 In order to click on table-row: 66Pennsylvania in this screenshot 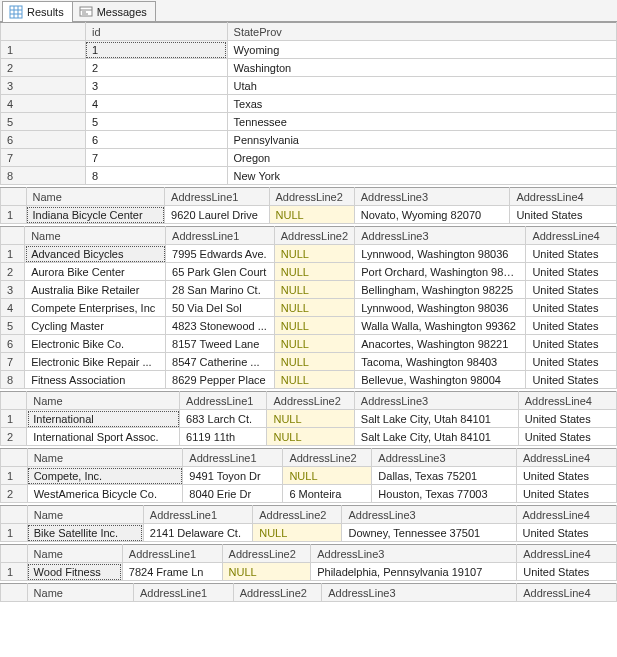, I will do `click(309, 140)`.